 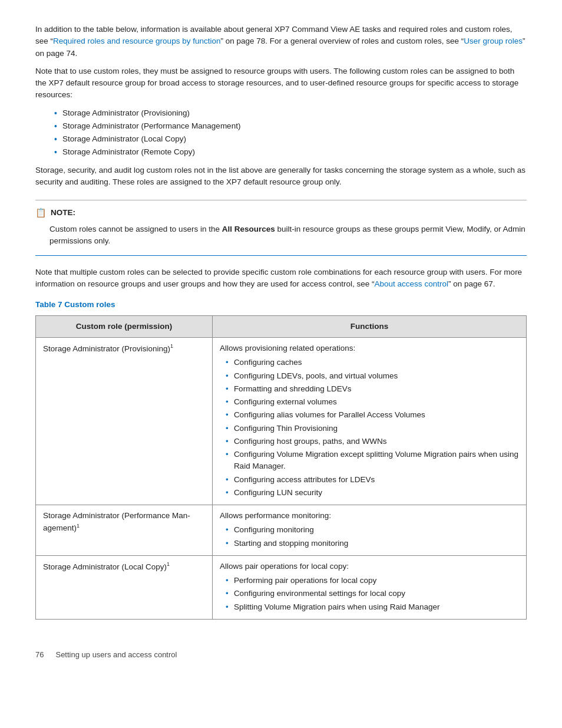 What do you see at coordinates (372, 428) in the screenshot?
I see `func-list: Configuring caches Configuring LDEVs, po…` at bounding box center [372, 428].